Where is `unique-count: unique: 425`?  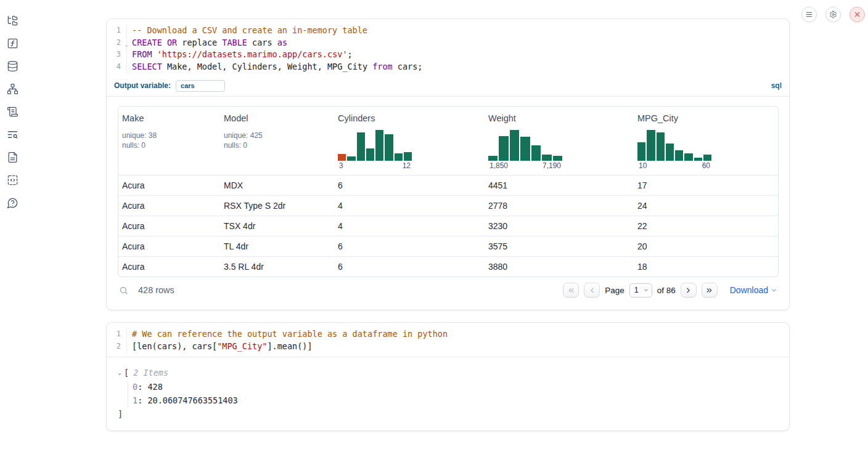 unique-count: unique: 425 is located at coordinates (277, 136).